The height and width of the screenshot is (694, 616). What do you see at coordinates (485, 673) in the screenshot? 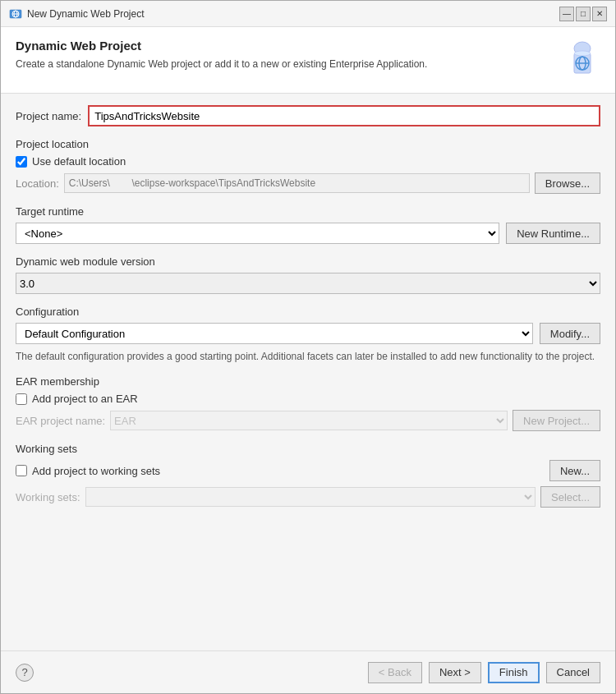
I see `footer-right: < Back Next > Finish Cancel` at bounding box center [485, 673].